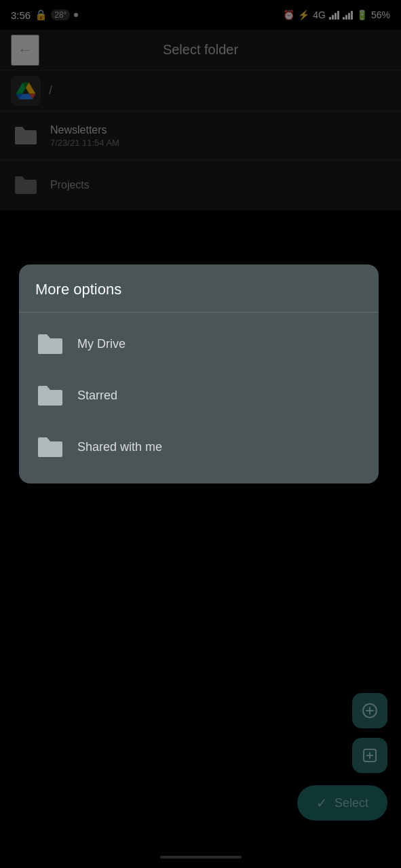 The width and height of the screenshot is (401, 868). What do you see at coordinates (50, 447) in the screenshot?
I see `folder-icon-shared` at bounding box center [50, 447].